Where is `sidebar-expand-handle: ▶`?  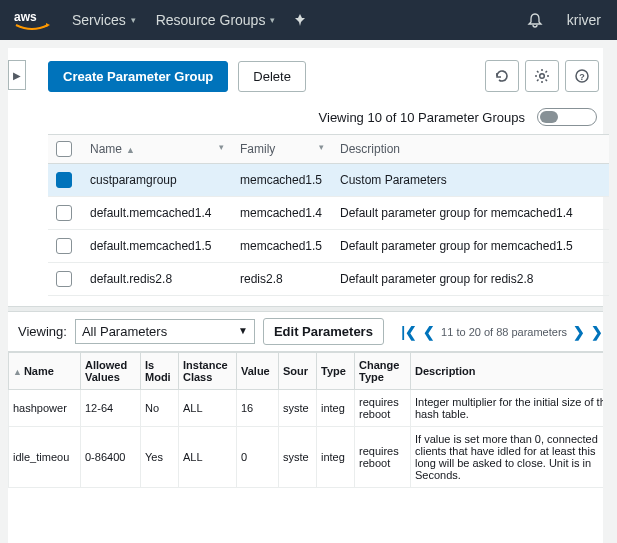 sidebar-expand-handle: ▶ is located at coordinates (17, 75).